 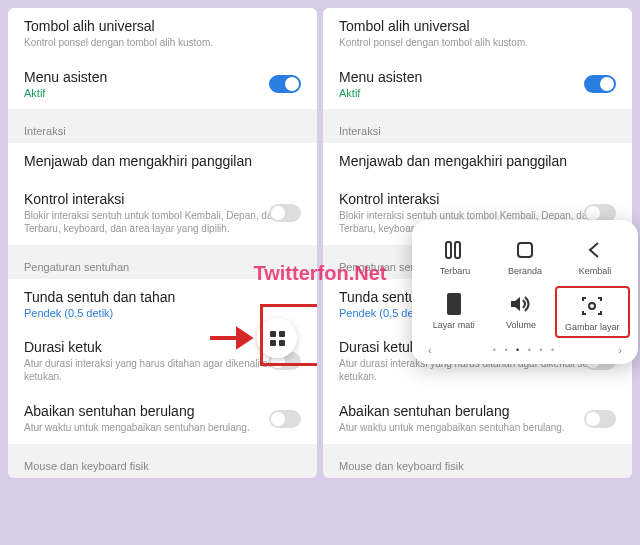 What do you see at coordinates (525, 250) in the screenshot?
I see `home-icon` at bounding box center [525, 250].